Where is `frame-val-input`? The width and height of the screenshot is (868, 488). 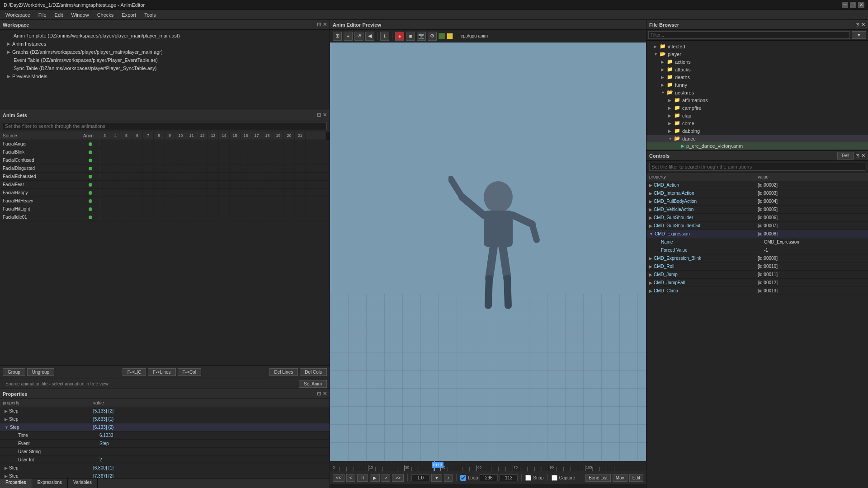 frame-val-input is located at coordinates (489, 478).